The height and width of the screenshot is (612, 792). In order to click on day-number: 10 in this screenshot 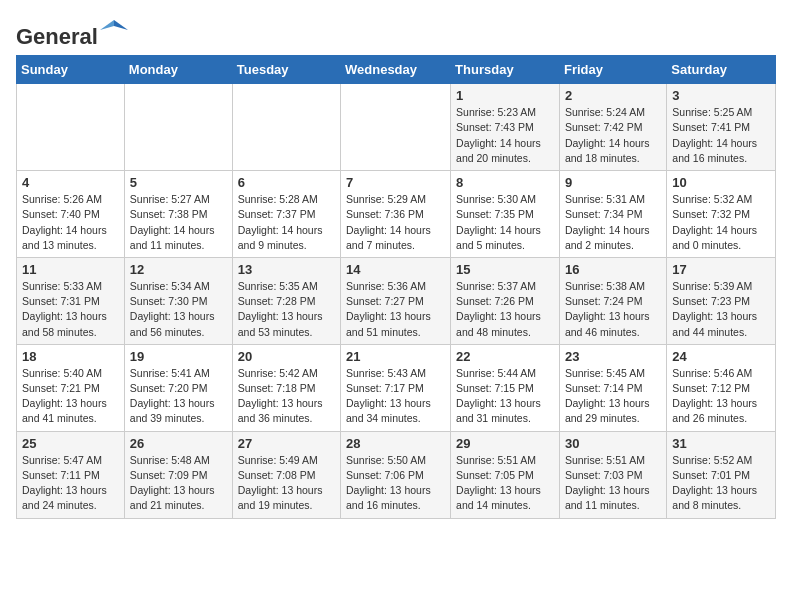, I will do `click(721, 182)`.